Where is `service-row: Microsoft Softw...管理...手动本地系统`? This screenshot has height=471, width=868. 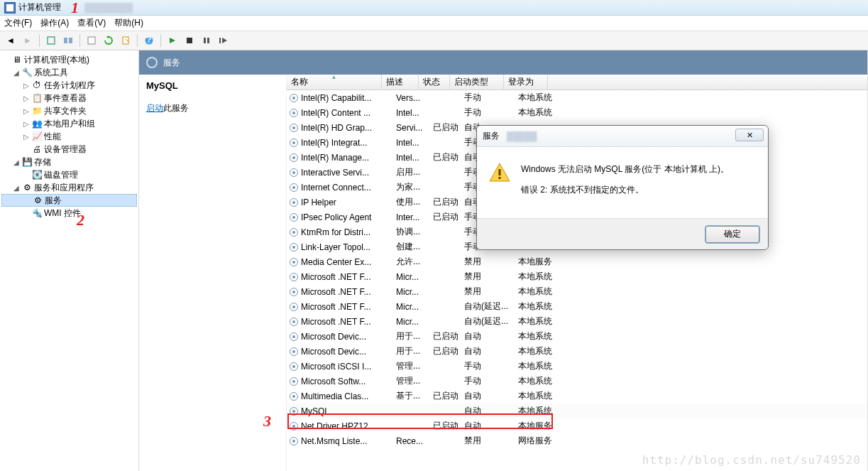
service-row: Microsoft Softw...管理...手动本地系统 is located at coordinates (577, 381).